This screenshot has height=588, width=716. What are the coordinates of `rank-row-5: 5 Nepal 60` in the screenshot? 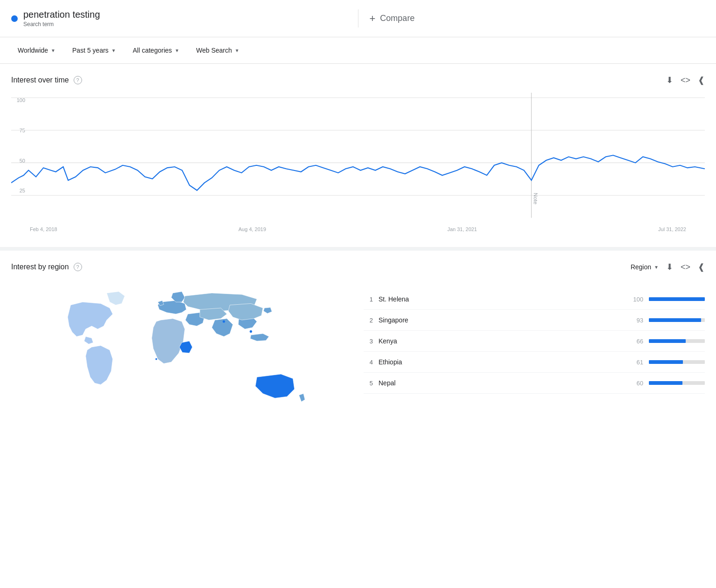 It's located at (534, 383).